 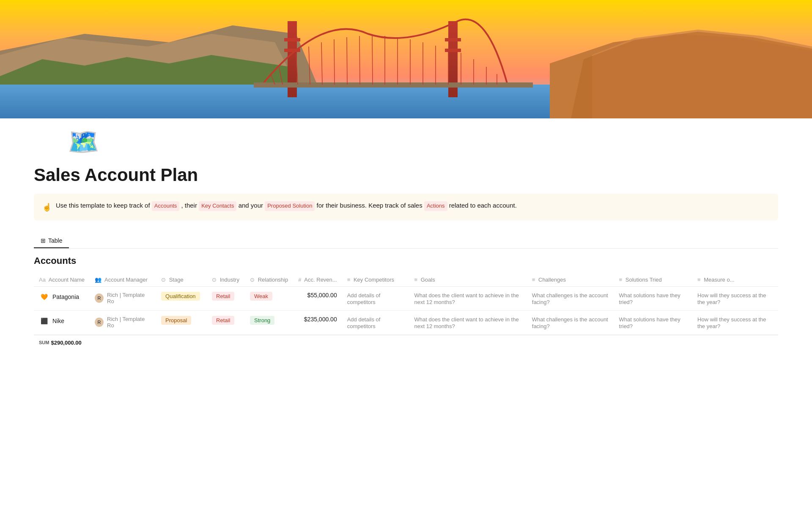 What do you see at coordinates (262, 321) in the screenshot?
I see `rel-badge-nike: Strong` at bounding box center [262, 321].